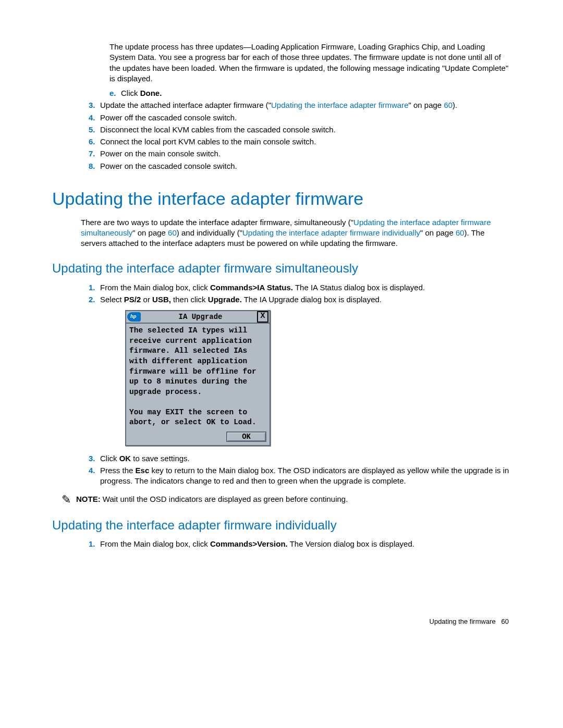 The image size is (563, 728). I want to click on page-footer: Updating the firmware 60, so click(282, 622).